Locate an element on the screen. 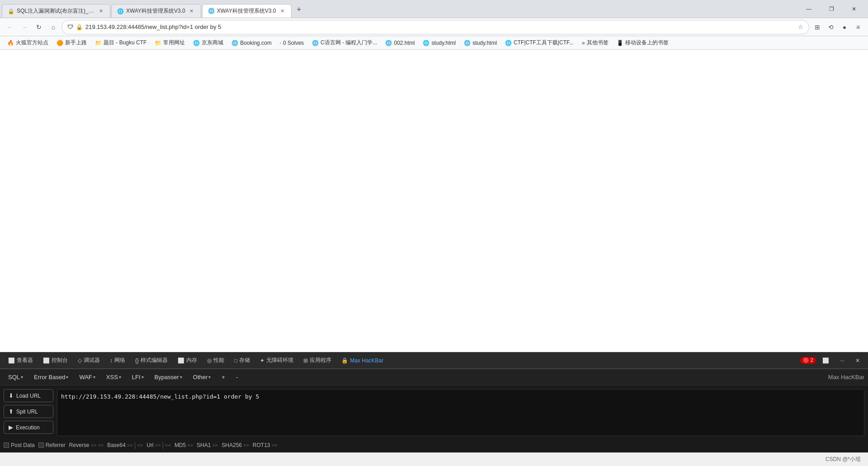 This screenshot has height=466, width=868. bookmark-newuser-label: 新手上路 is located at coordinates (76, 43).